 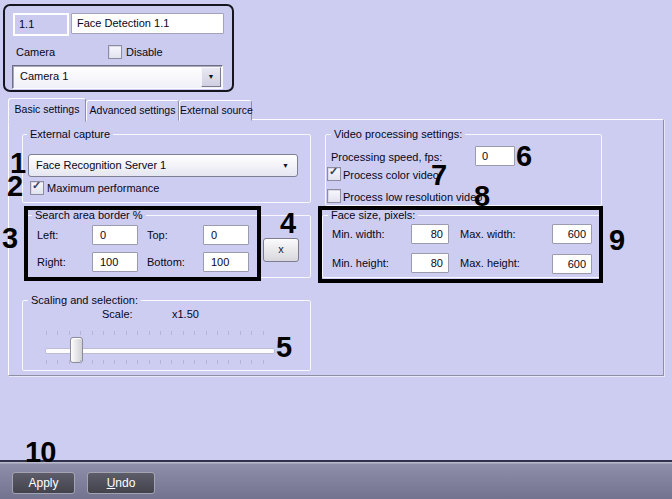 I want to click on left-input, so click(x=115, y=235).